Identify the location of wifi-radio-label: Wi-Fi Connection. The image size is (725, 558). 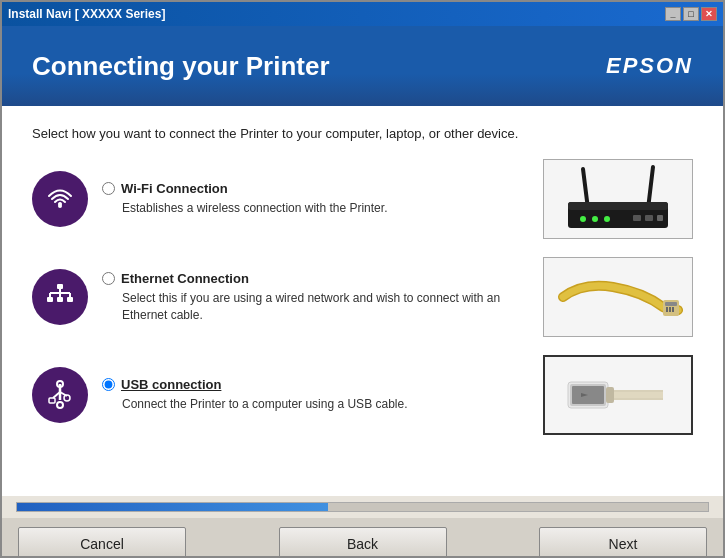
(316, 188).